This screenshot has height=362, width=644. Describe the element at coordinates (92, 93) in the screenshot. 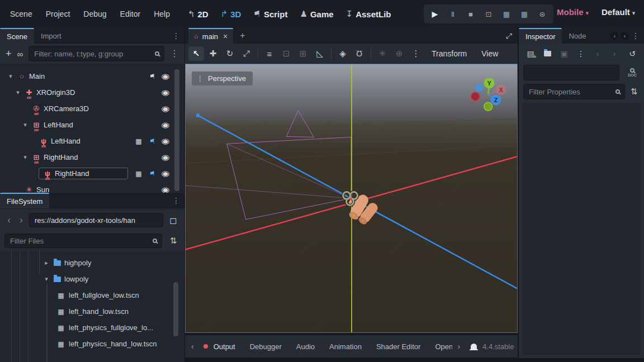

I see `tree-row-xrorigin3d: ▾ ✚XR XROrigin3D ◉` at that location.